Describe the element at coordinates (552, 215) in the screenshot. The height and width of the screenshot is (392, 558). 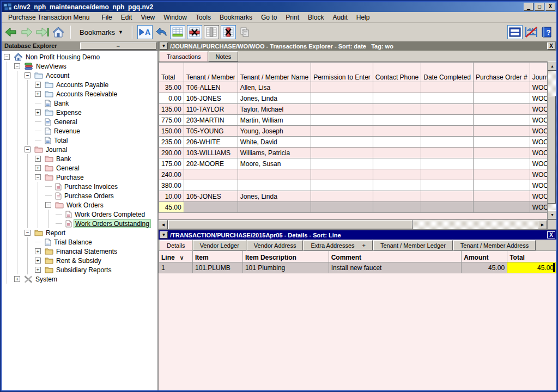
I see `scroll-down-icon: ▼` at that location.